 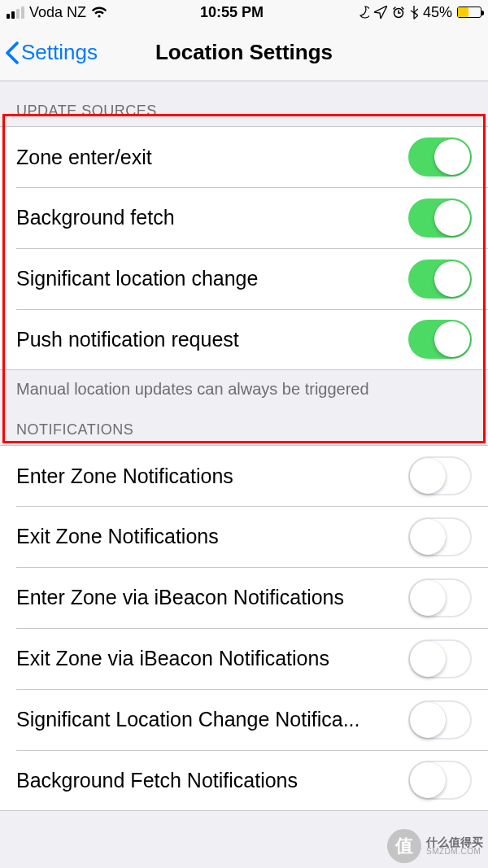 I want to click on toggle-zone-enter-exit, so click(x=440, y=157).